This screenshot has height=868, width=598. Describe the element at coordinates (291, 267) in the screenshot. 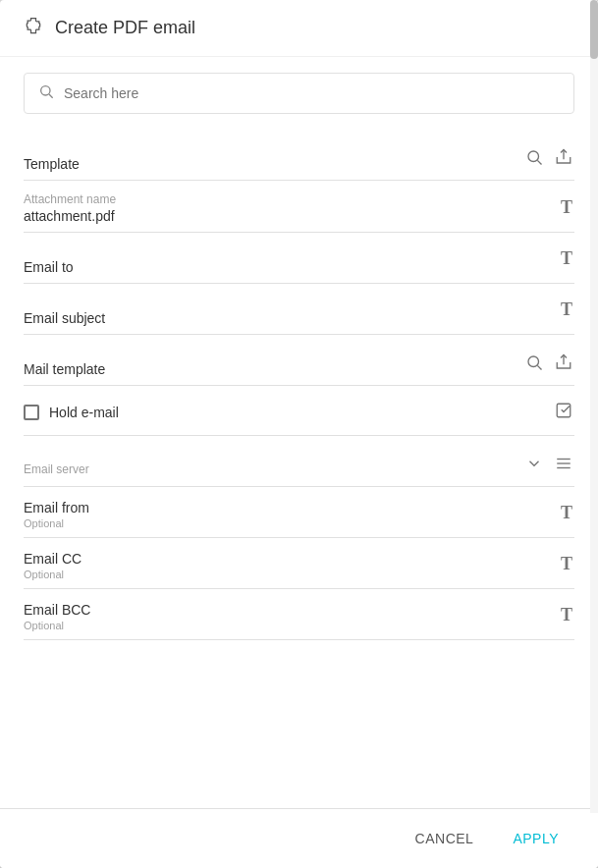

I see `email-to-field-content: Email to` at that location.